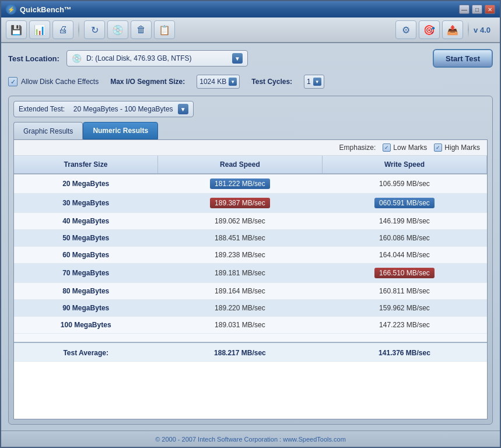 Image resolution: width=501 pixels, height=448 pixels. What do you see at coordinates (358, 148) in the screenshot?
I see `emphasize-label: Emphasize:` at bounding box center [358, 148].